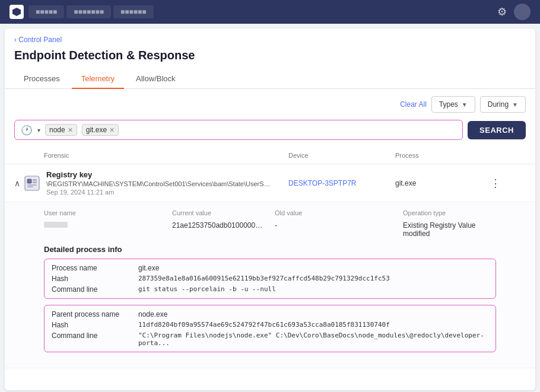 The height and width of the screenshot is (392, 540). Describe the element at coordinates (270, 249) in the screenshot. I see `detailed-process-section: Detailed process info` at that location.